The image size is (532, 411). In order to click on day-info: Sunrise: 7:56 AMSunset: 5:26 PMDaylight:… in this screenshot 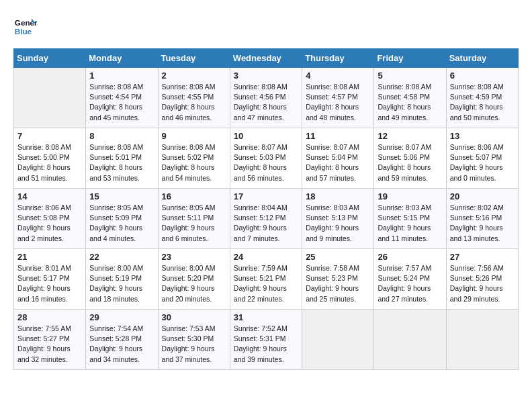, I will do `click(482, 283)`.